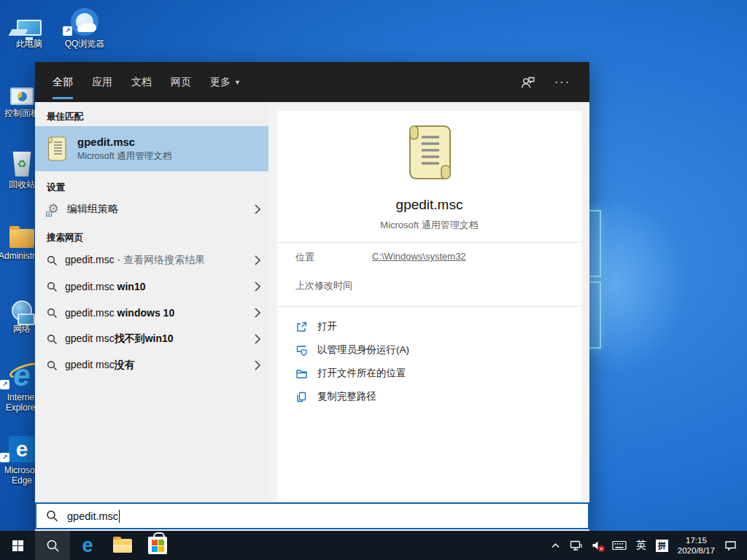 The image size is (747, 560). I want to click on language-indicator: 英, so click(641, 545).